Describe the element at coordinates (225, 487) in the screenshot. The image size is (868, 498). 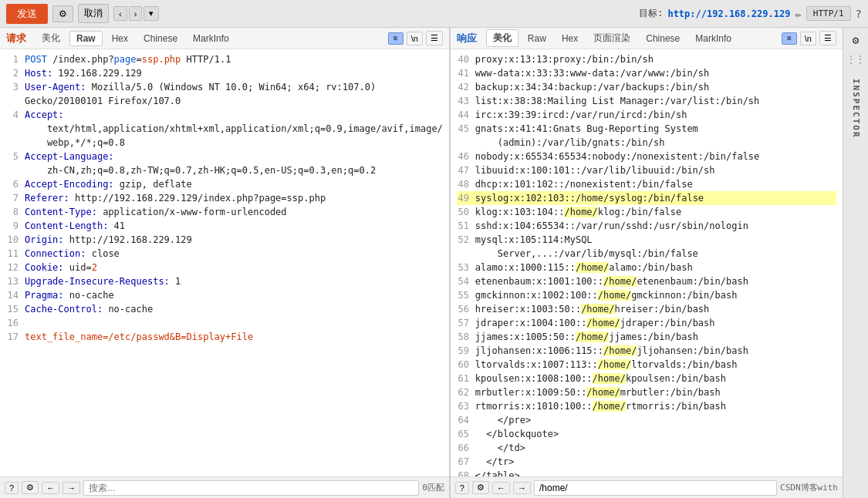
I see `request-bottom-bar: ? ⚙ ← → 0匹配` at that location.